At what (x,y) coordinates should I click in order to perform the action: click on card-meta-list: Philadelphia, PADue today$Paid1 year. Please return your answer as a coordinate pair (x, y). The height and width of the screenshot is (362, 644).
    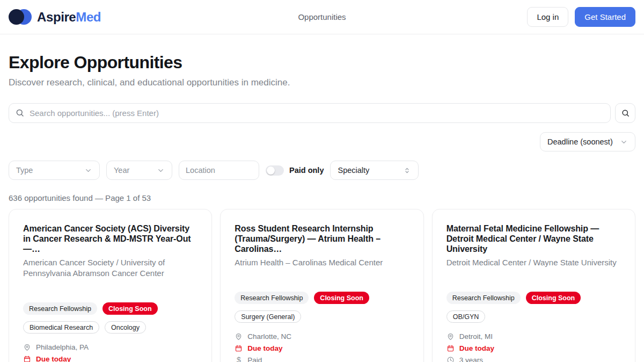
    Looking at the image, I should click on (111, 351).